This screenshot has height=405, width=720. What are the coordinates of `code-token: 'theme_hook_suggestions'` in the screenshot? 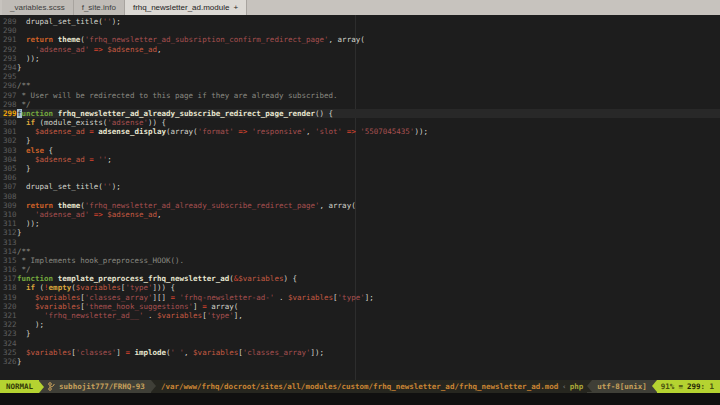 It's located at (139, 306).